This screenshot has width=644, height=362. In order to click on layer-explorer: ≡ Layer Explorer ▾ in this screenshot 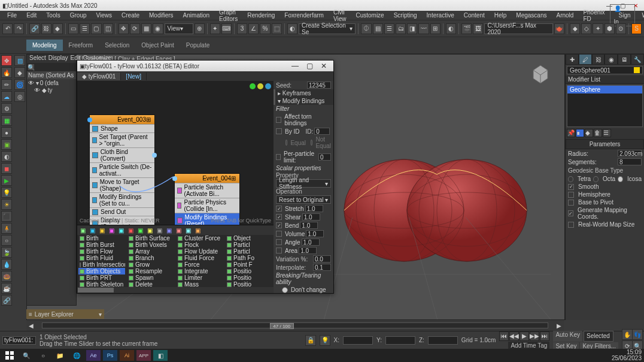, I will do `click(65, 314)`.